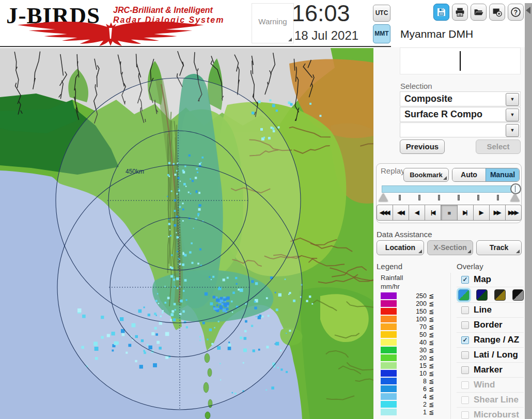  I want to click on print-button, so click(460, 12).